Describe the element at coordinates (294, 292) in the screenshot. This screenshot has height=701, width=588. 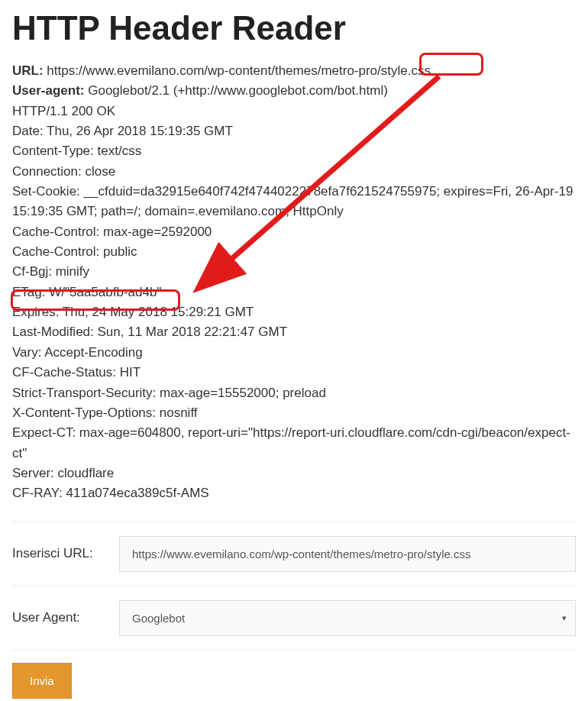
I see `response-line: ETag: W/"5aa5abfb-ad4b"` at that location.